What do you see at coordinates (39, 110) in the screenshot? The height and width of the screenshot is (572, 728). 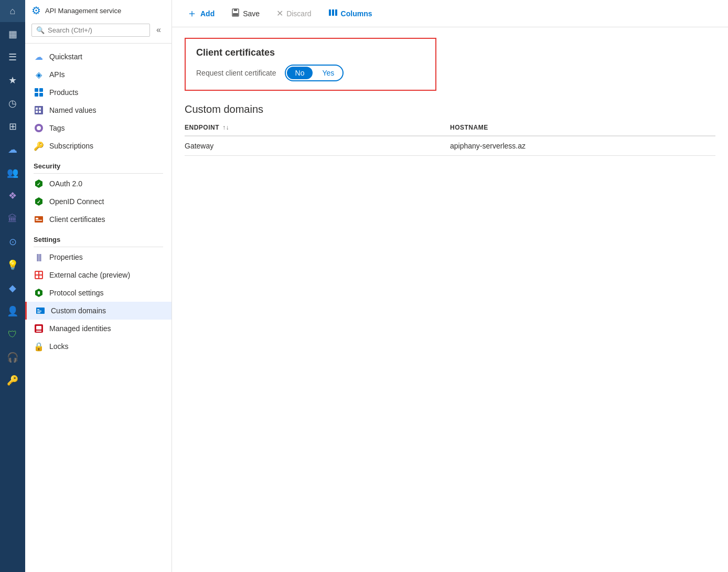 I see `named-values-icon` at bounding box center [39, 110].